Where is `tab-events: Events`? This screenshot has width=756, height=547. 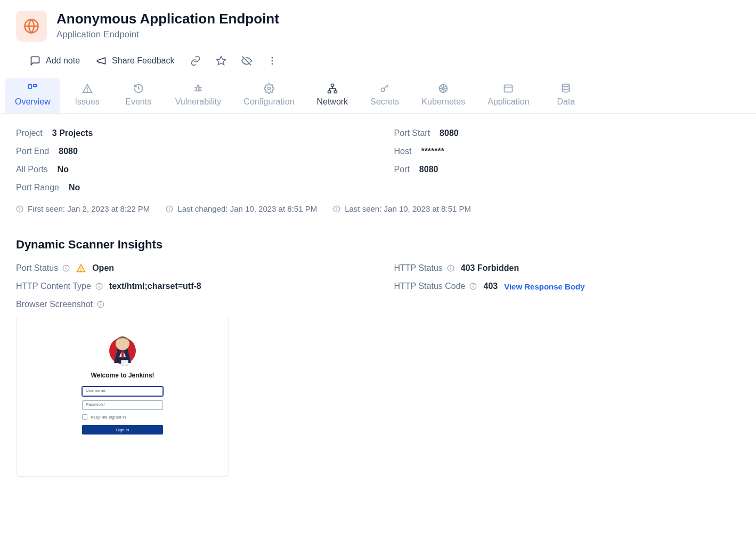
tab-events: Events is located at coordinates (139, 95).